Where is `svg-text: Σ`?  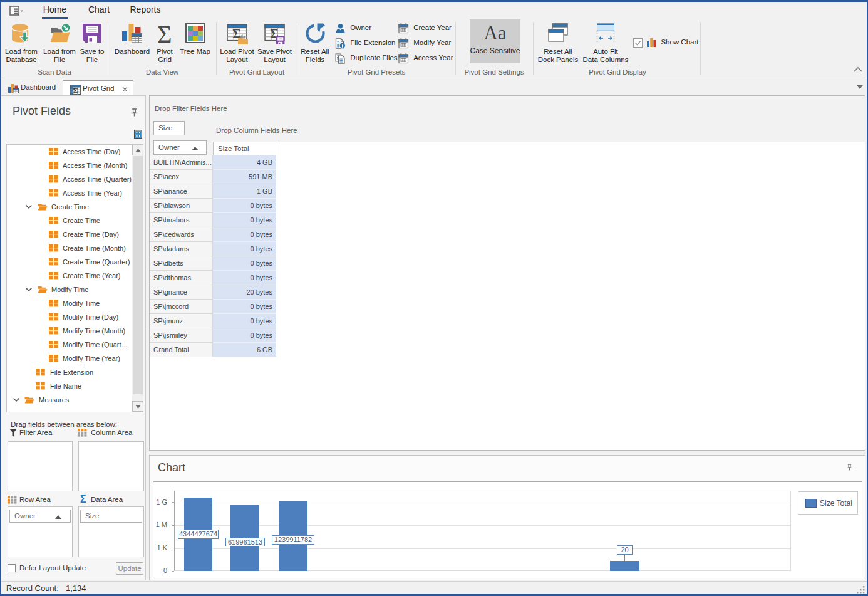
svg-text: Σ is located at coordinates (75, 90).